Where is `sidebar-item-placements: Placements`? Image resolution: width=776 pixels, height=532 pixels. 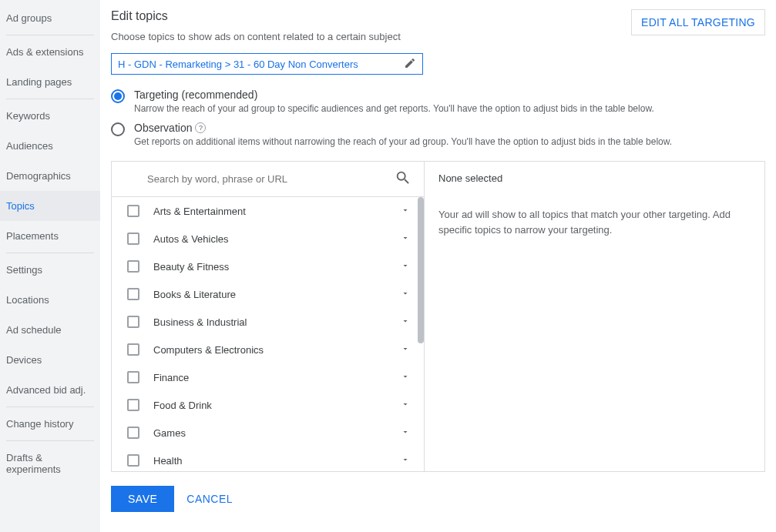
sidebar-item-placements: Placements is located at coordinates (50, 236).